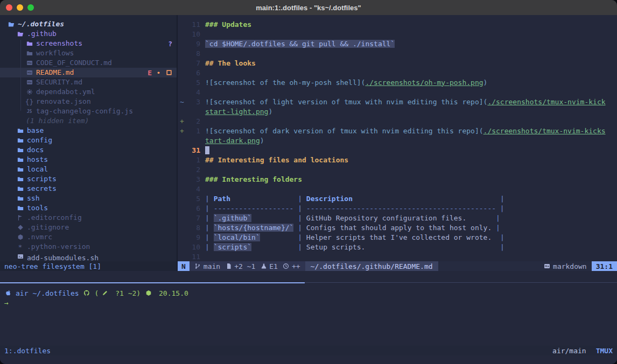  What do you see at coordinates (88, 189) in the screenshot?
I see `tree-item-secrets: secrets` at bounding box center [88, 189].